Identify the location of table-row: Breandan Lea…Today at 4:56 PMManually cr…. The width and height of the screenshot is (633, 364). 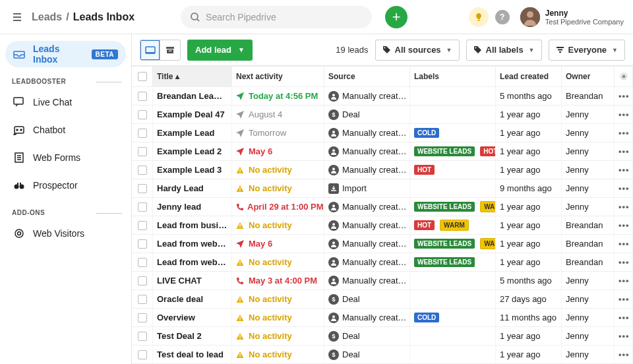
(382, 96).